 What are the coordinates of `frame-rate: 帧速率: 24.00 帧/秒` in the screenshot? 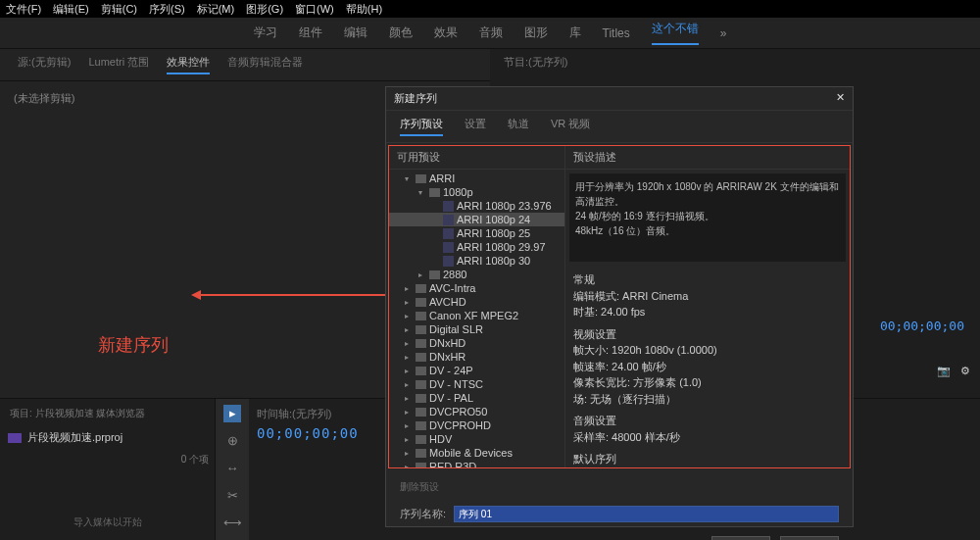 It's located at (708, 367).